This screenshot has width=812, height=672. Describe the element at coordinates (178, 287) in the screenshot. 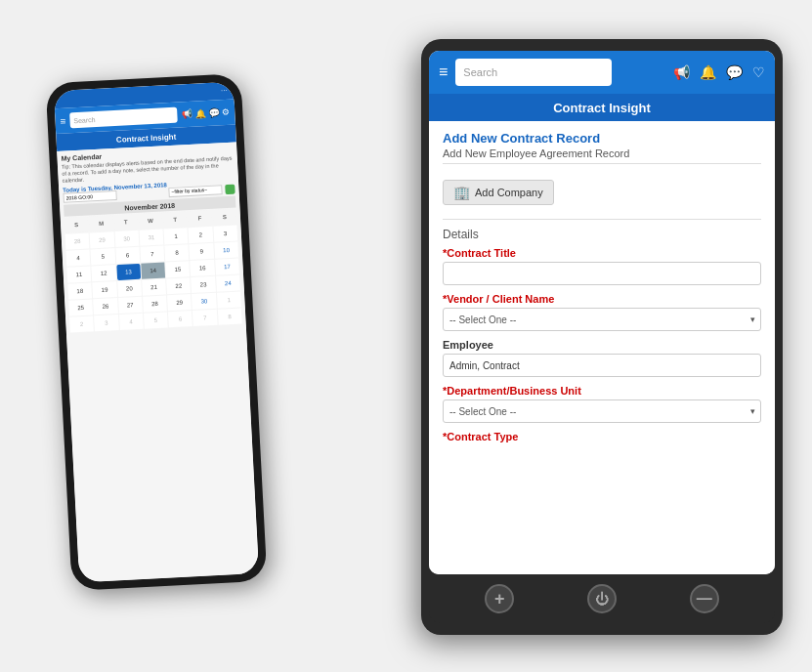

I see `cal-cell: 22` at that location.